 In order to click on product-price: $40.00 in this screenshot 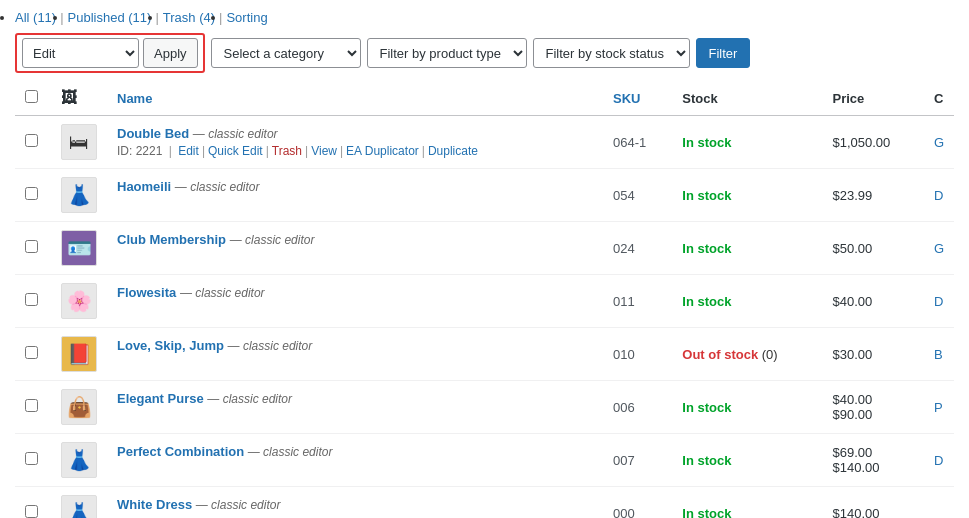, I will do `click(874, 302)`.